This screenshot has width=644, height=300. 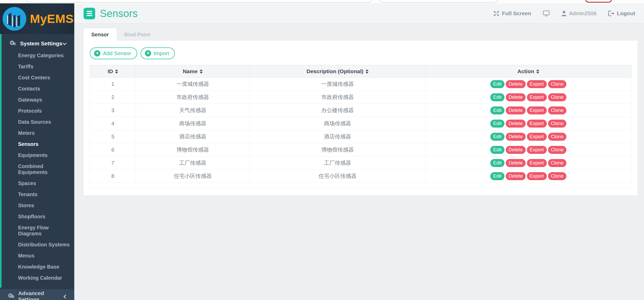 What do you see at coordinates (89, 13) in the screenshot?
I see `menu-toggle-button` at bounding box center [89, 13].